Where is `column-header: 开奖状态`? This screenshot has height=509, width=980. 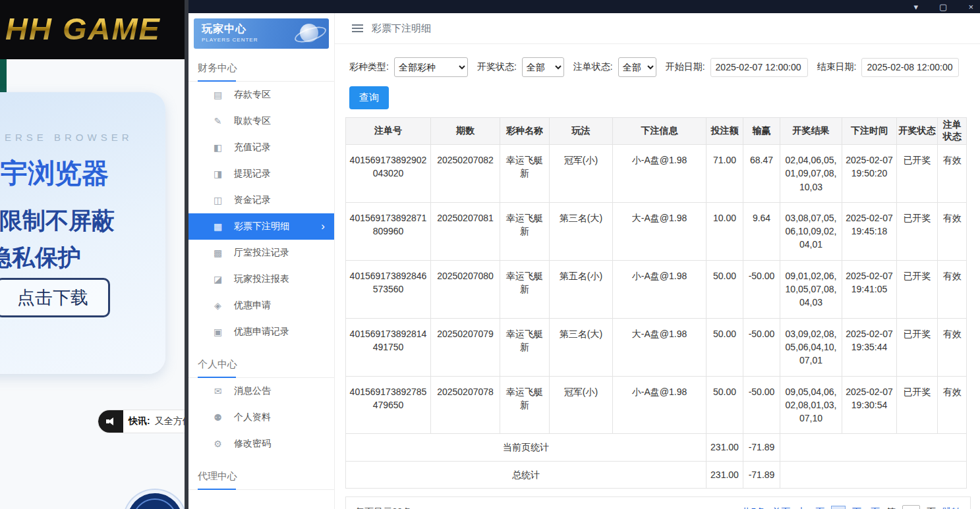
column-header: 开奖状态 is located at coordinates (917, 132).